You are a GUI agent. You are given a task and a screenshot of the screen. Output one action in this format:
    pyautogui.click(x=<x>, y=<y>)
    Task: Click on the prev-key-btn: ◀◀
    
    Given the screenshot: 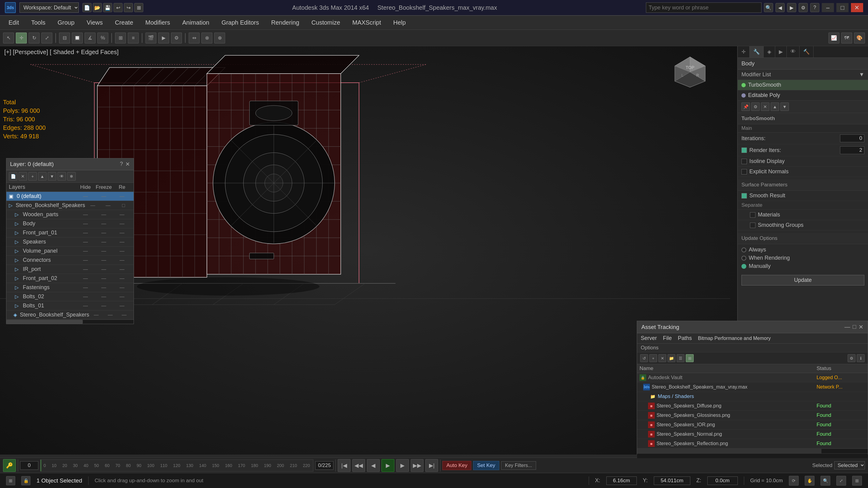 What is the action you would take?
    pyautogui.click(x=359, y=465)
    